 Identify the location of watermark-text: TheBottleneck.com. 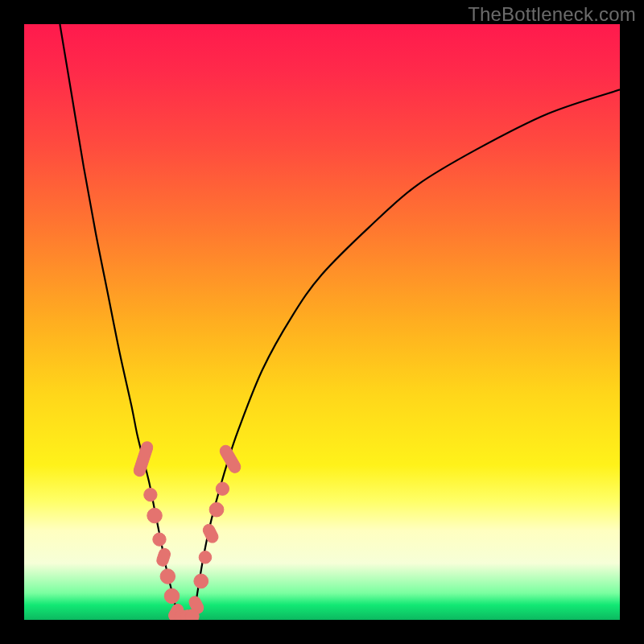
(552, 14).